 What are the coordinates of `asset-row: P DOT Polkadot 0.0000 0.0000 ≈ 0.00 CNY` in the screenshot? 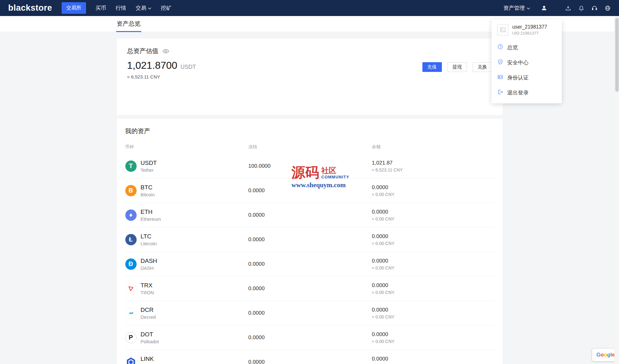 It's located at (310, 338).